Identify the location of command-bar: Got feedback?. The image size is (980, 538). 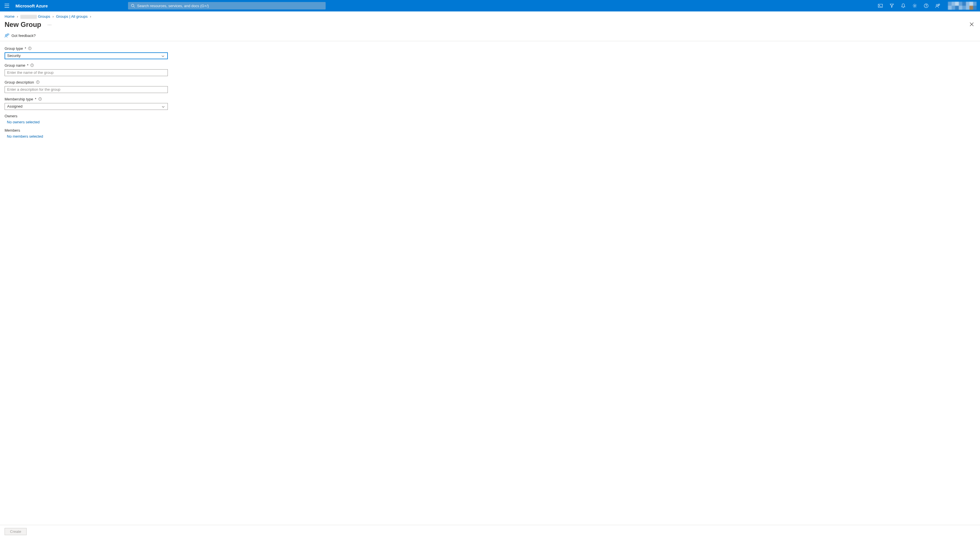
(490, 37).